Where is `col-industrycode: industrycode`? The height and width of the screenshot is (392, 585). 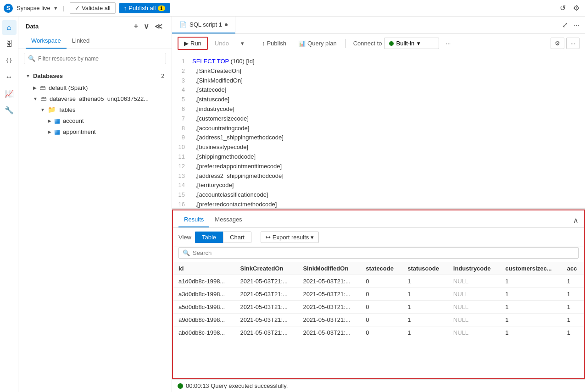 col-industrycode: industrycode is located at coordinates (474, 269).